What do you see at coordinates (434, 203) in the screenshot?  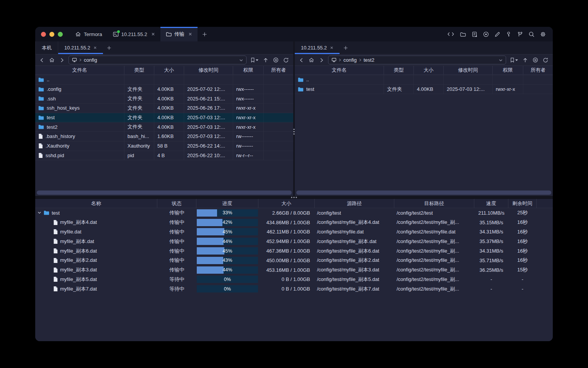 I see `column-header: 目标路径` at bounding box center [434, 203].